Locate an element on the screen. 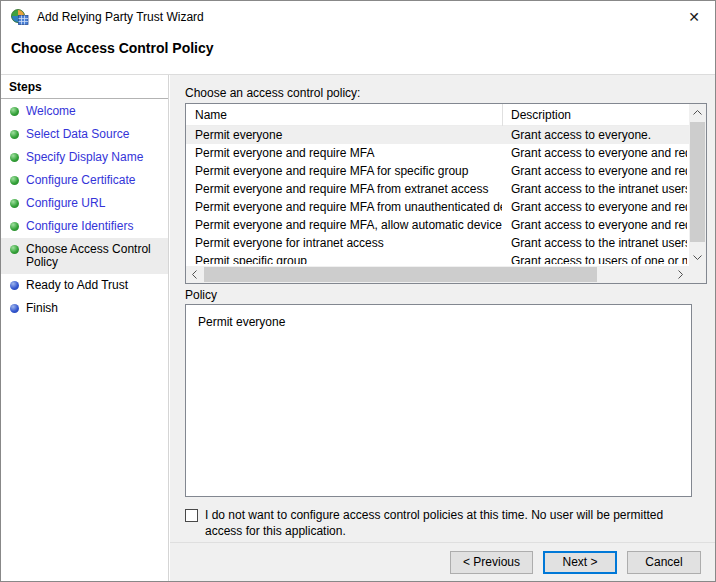 This screenshot has height=582, width=716. vertical-scroll-thumb is located at coordinates (698, 182).